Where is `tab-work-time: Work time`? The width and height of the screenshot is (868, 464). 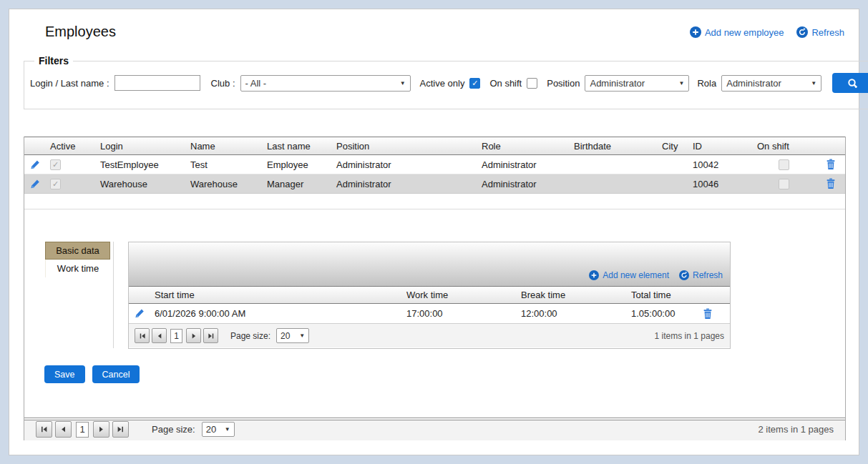 tab-work-time: Work time is located at coordinates (77, 269).